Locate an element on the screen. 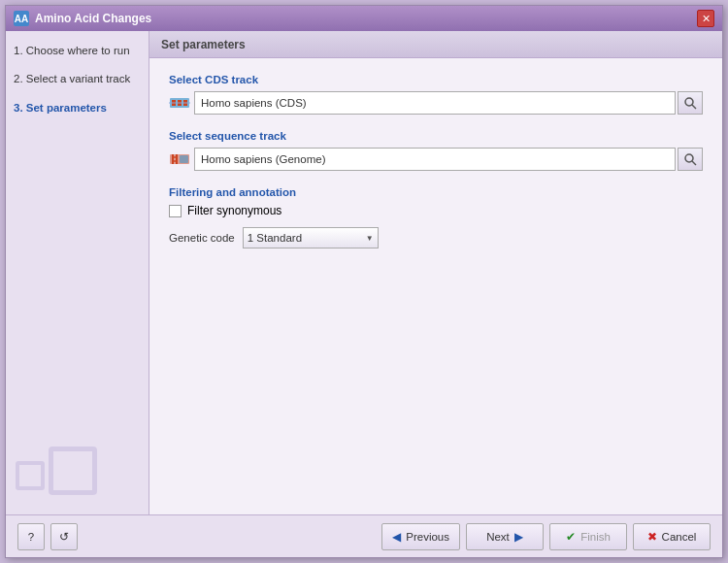 This screenshot has height=563, width=728. close-button: ✕ is located at coordinates (706, 18).